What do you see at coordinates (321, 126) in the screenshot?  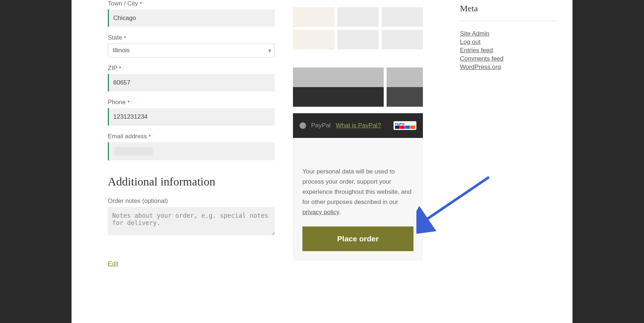 I see `paypal-label: PayPal` at bounding box center [321, 126].